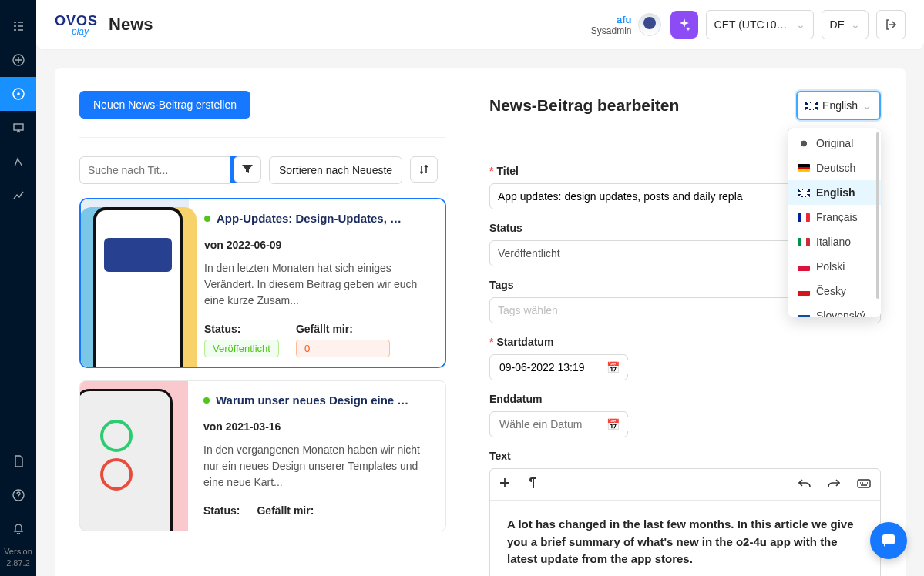  I want to click on language-option-label: English, so click(835, 193).